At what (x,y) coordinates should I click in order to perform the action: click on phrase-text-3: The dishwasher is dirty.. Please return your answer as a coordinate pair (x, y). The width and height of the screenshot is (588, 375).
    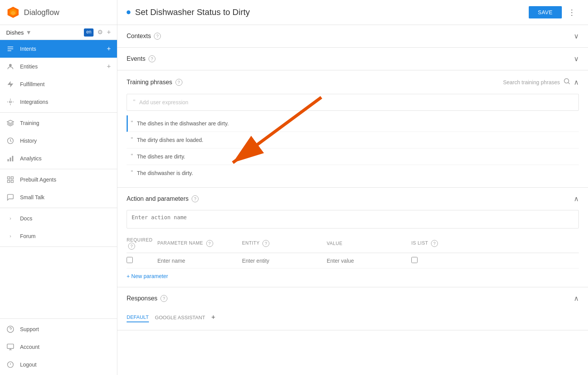
    Looking at the image, I should click on (165, 173).